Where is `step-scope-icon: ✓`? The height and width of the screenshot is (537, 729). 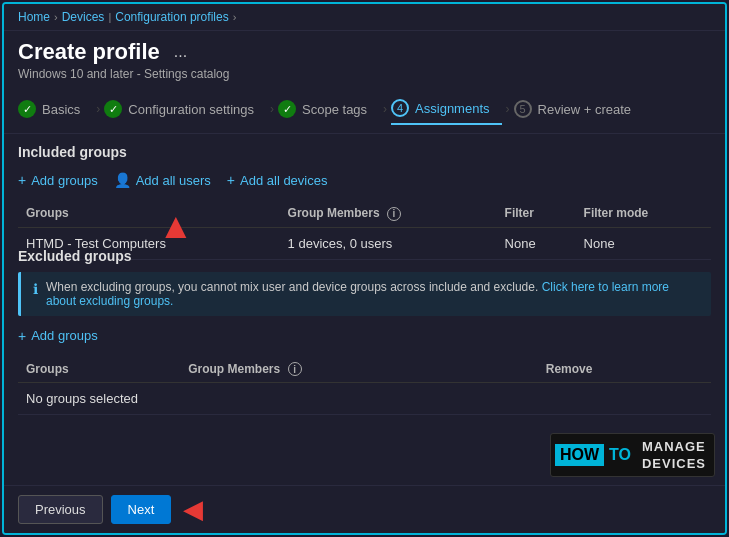
step-scope-icon: ✓ is located at coordinates (287, 109).